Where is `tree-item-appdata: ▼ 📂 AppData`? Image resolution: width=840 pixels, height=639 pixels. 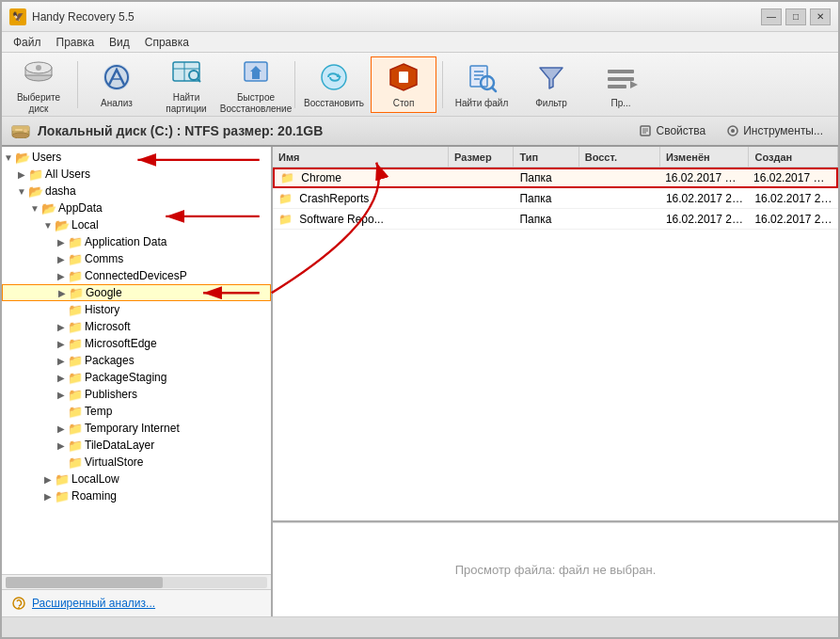 tree-item-appdata: ▼ 📂 AppData is located at coordinates (136, 208).